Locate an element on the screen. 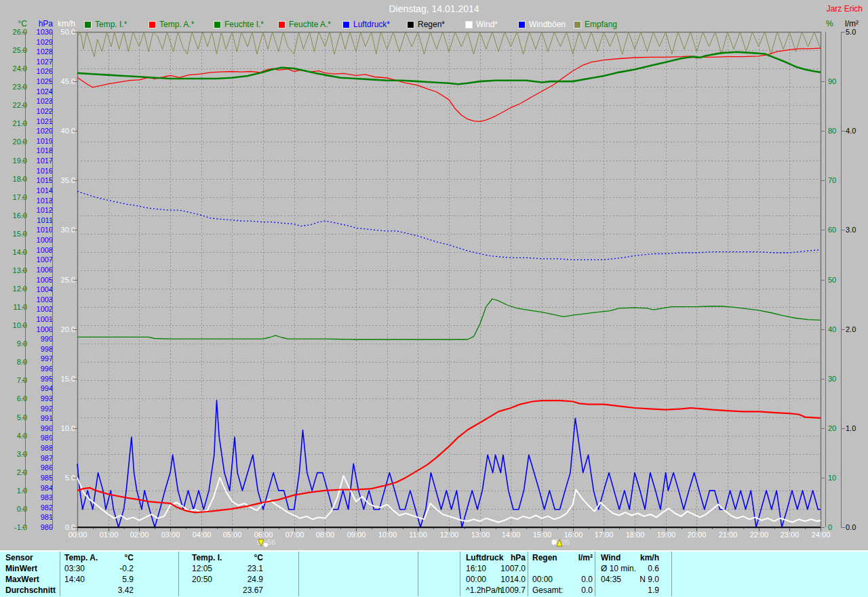 Image resolution: width=868 pixels, height=597 pixels. table-cell-value: -0.2 is located at coordinates (106, 569).